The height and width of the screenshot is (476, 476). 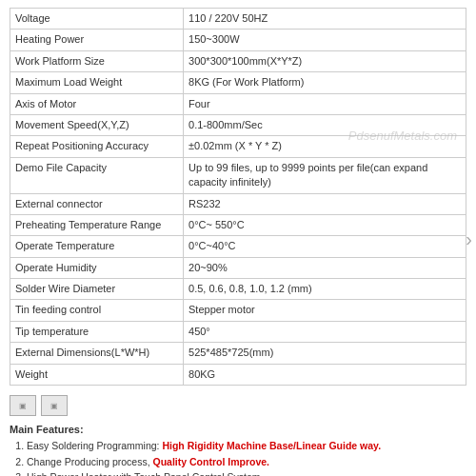 What do you see at coordinates (247, 463) in the screenshot?
I see `feature-item: Change Producing process, Quality Contro…` at bounding box center [247, 463].